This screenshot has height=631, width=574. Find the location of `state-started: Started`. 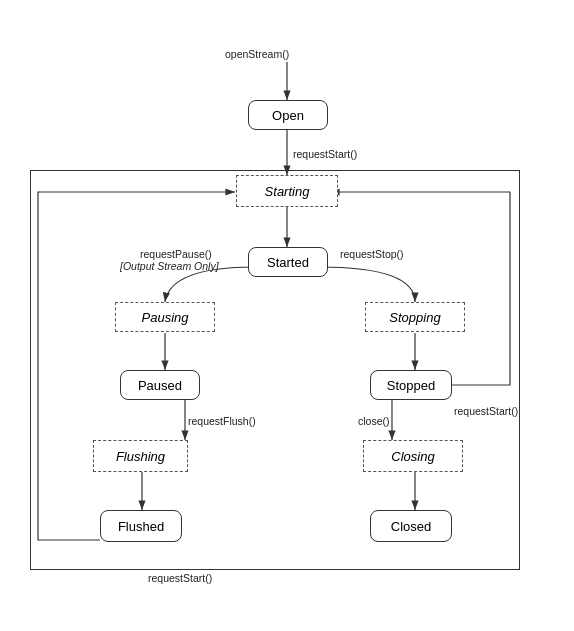

state-started: Started is located at coordinates (288, 262).